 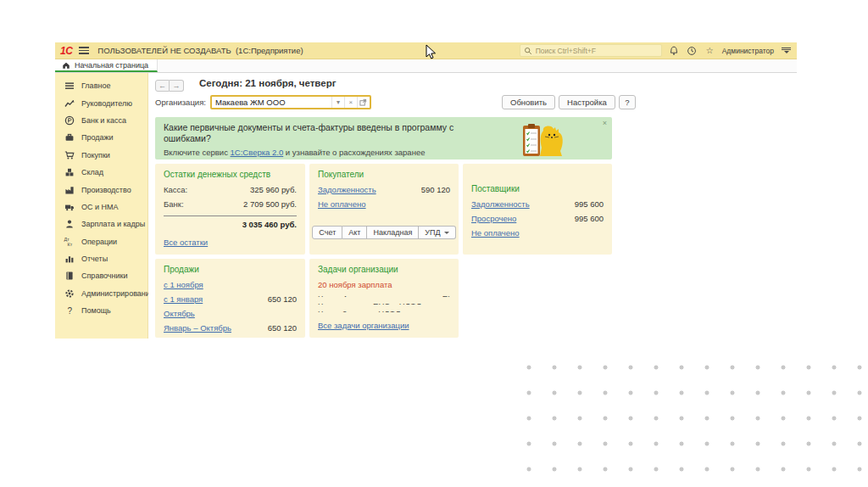 What do you see at coordinates (102, 259) in the screenshot?
I see `sidebar-item-reports: Отчеты` at bounding box center [102, 259].